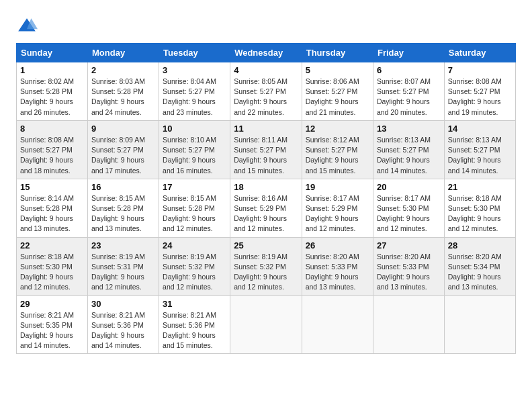 This screenshot has width=532, height=411. Describe the element at coordinates (266, 246) in the screenshot. I see `day-number: 25` at that location.